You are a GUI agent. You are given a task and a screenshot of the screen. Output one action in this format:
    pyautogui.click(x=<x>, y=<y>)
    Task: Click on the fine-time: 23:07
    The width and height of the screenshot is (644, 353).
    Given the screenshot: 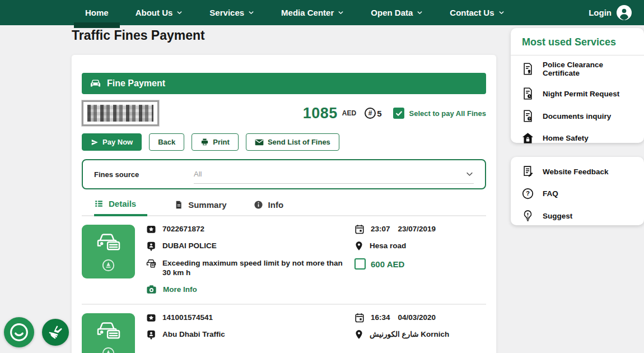 What is the action you would take?
    pyautogui.click(x=381, y=229)
    